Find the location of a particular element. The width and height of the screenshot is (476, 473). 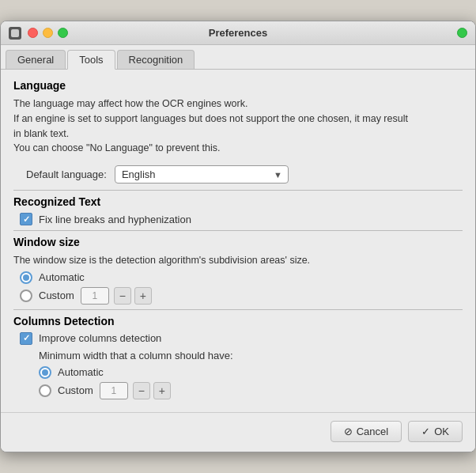

language-info-line2: If an engine is set to support languages… is located at coordinates (238, 119).